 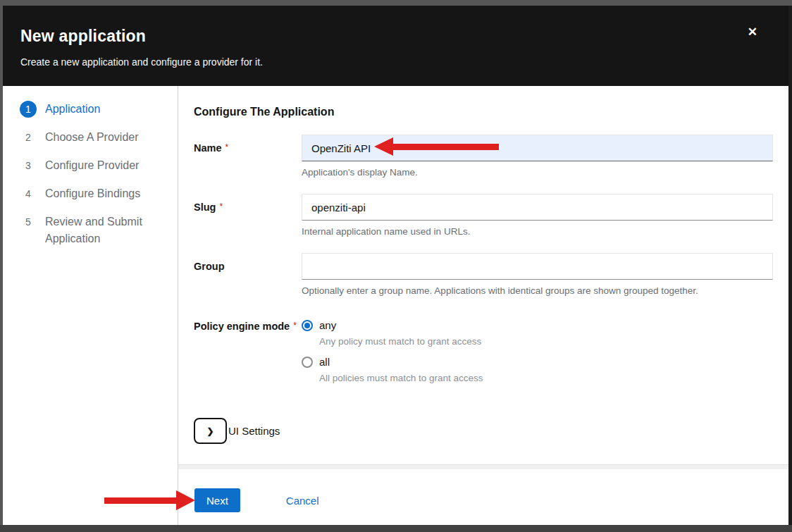 What do you see at coordinates (396, 62) in the screenshot?
I see `modal-subtitle: Create a new application and configure a…` at bounding box center [396, 62].